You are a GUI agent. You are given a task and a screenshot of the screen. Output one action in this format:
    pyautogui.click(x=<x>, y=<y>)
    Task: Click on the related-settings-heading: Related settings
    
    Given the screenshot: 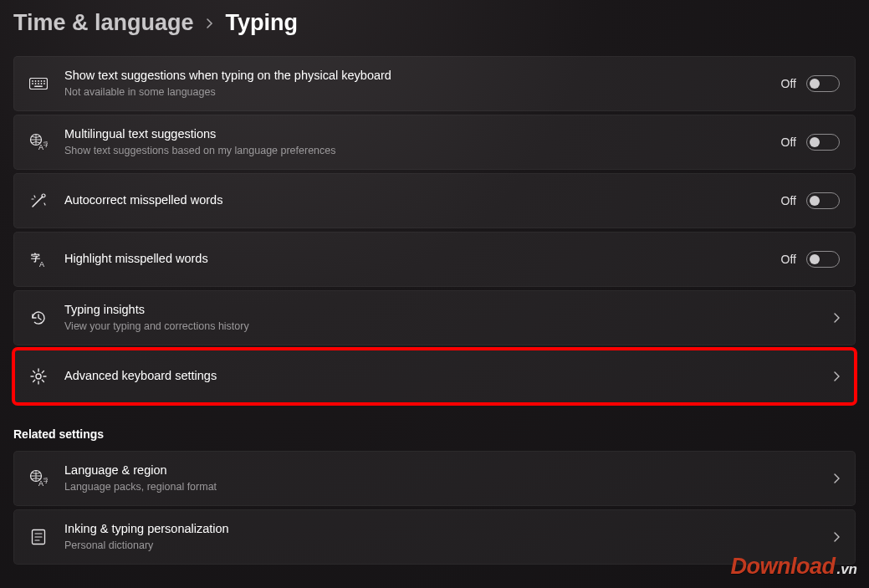 What is the action you would take?
    pyautogui.click(x=435, y=434)
    